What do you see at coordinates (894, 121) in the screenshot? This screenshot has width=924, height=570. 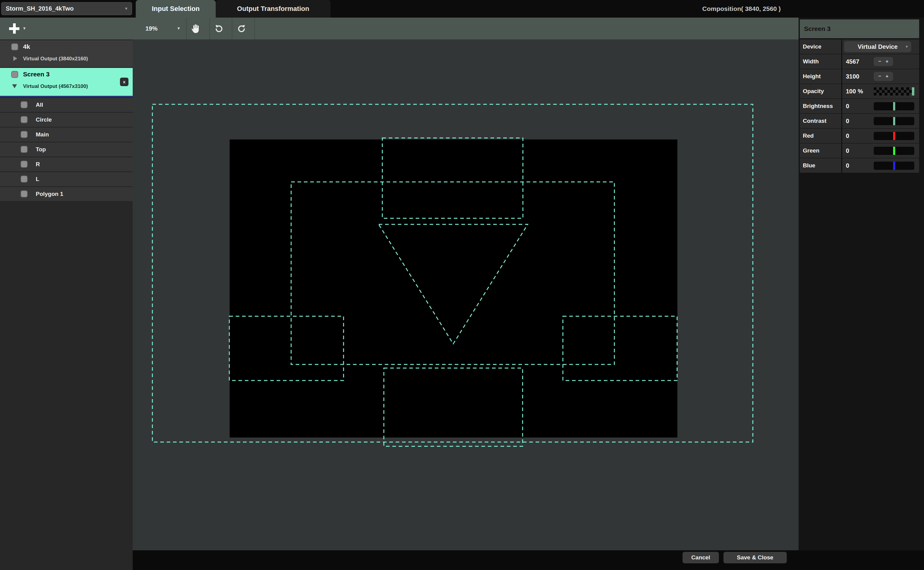 I see `contrast-slider` at bounding box center [894, 121].